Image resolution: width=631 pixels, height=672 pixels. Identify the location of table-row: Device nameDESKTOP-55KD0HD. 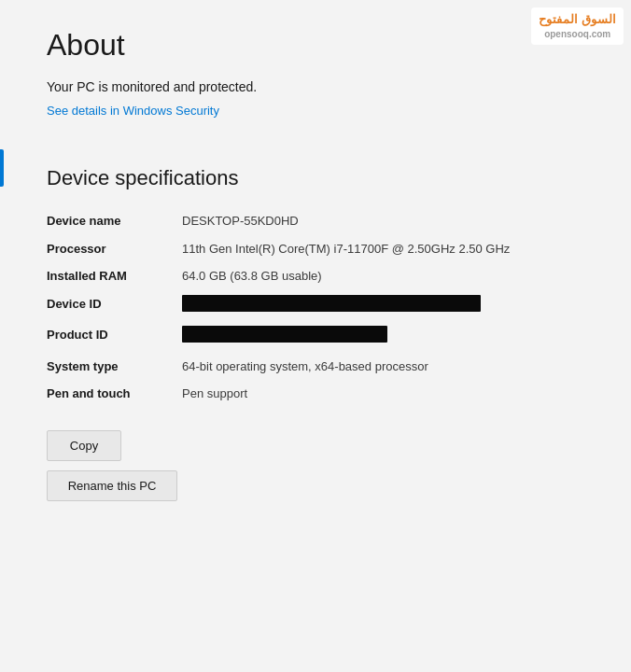
(320, 221).